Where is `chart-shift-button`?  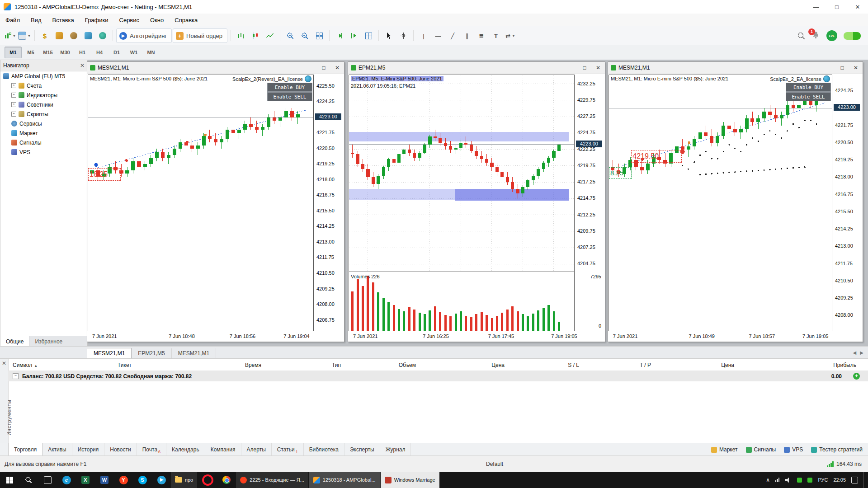 chart-shift-button is located at coordinates (354, 36).